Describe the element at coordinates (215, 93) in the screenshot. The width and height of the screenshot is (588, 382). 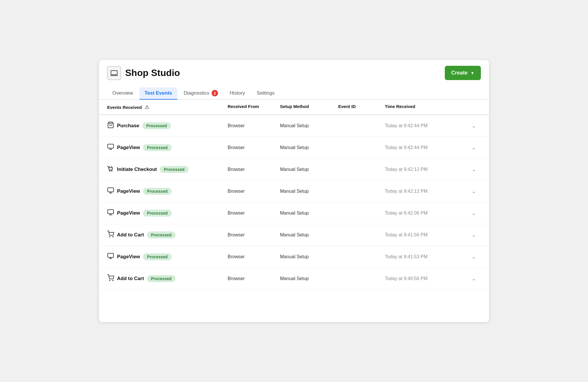
I see `diagnostics-badge: 2` at that location.